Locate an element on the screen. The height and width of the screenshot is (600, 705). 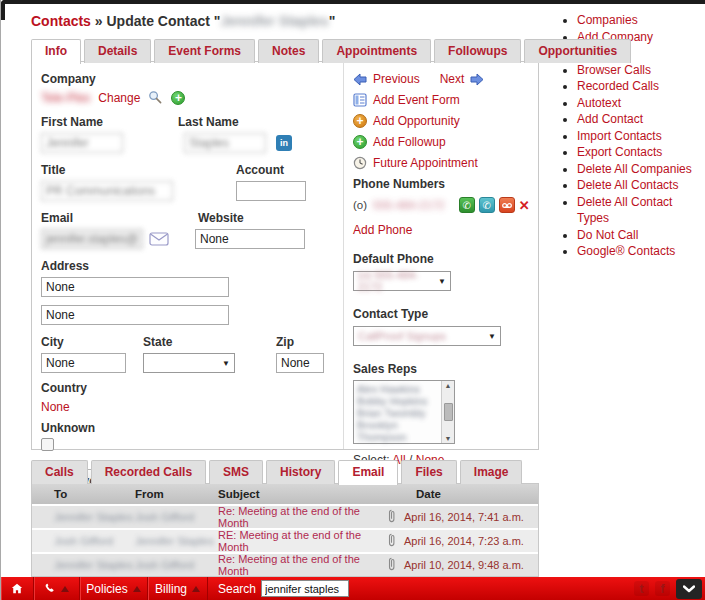
contact-tab: Opportunities is located at coordinates (578, 51).